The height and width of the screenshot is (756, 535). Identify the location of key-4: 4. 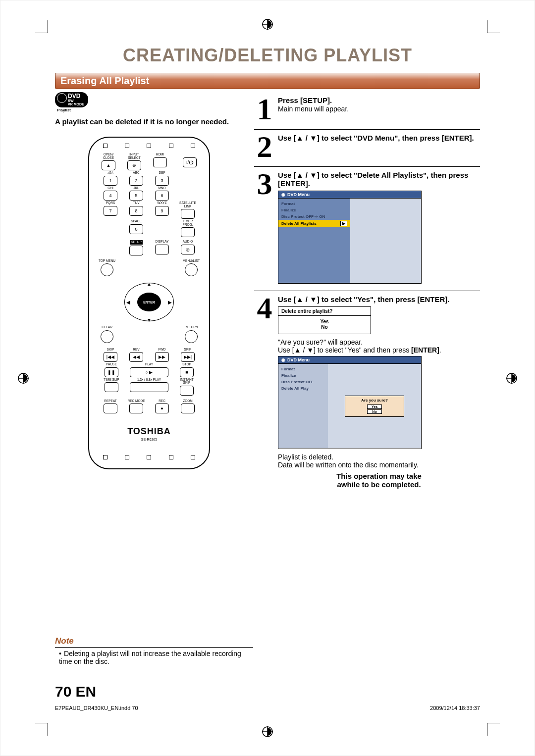
(110, 196).